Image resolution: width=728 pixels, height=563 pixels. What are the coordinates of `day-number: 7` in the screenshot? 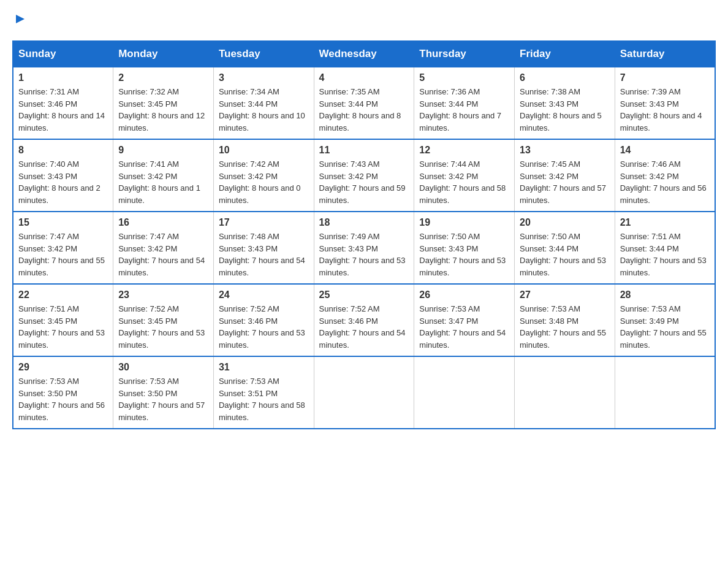 It's located at (665, 78).